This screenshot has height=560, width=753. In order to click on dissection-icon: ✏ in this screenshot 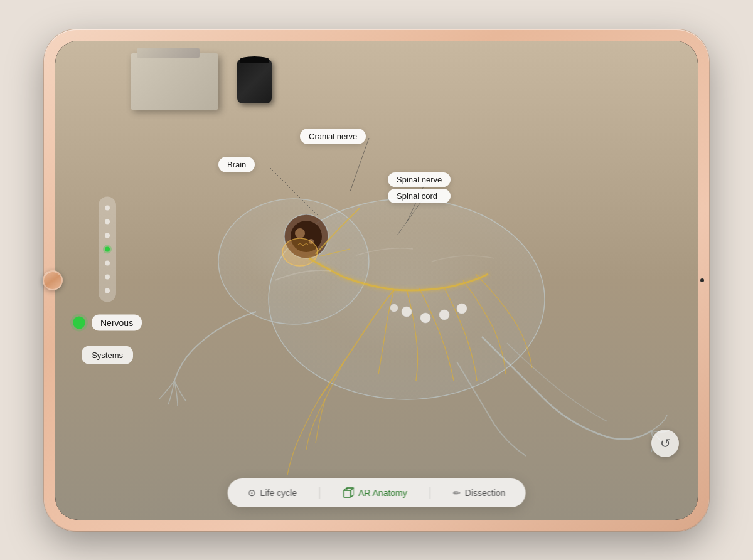, I will do `click(457, 493)`.